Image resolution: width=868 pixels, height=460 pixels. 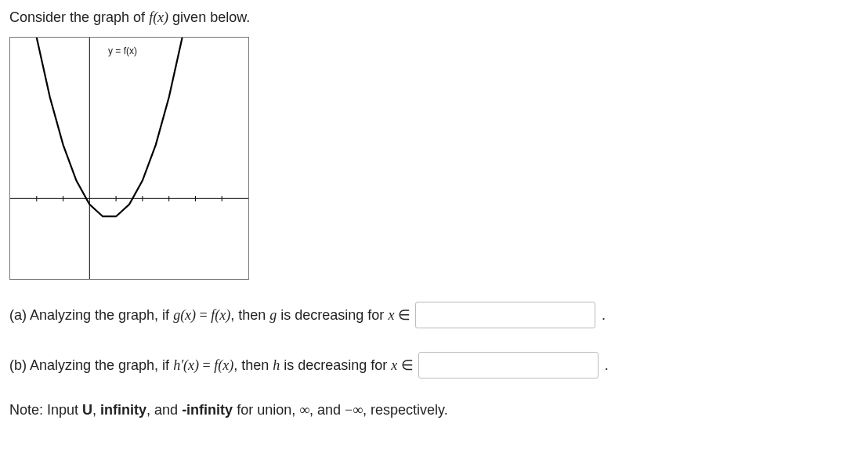 I want to click on qb-fn: h, so click(x=276, y=365).